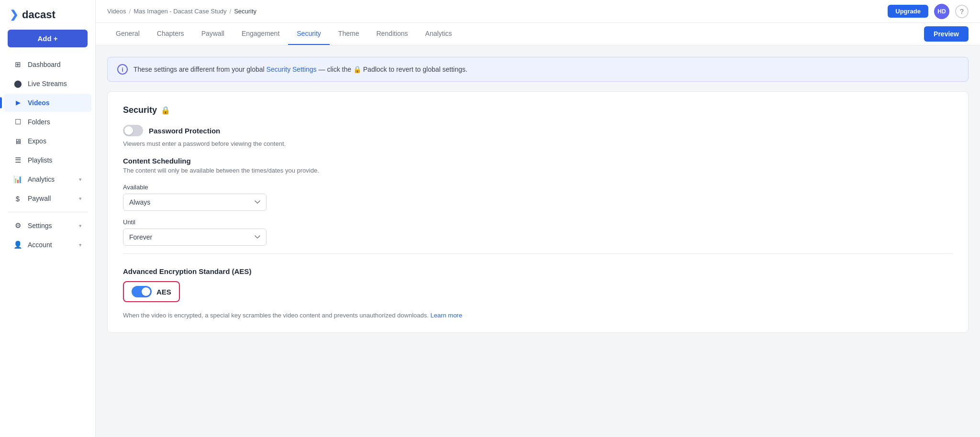 This screenshot has height=437, width=980. Describe the element at coordinates (48, 245) in the screenshot. I see `nav-account: 👤 Account ▾` at that location.